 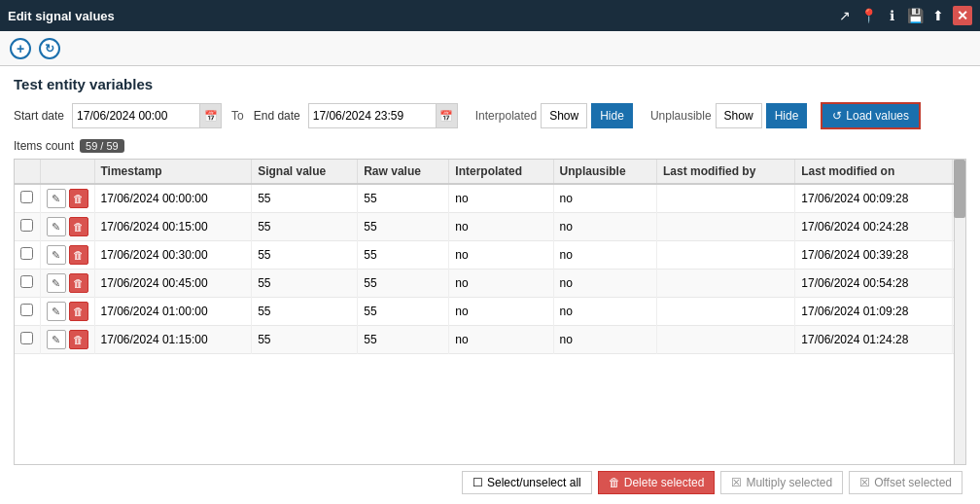 I want to click on bottom-actions: ☐ Select/unselect all 🗑 Delete selected …, so click(x=490, y=480).